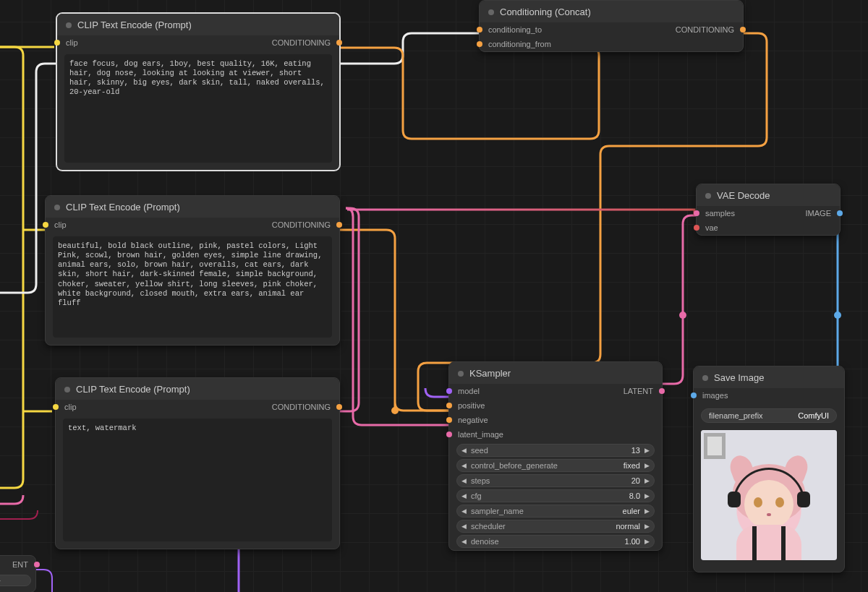  What do you see at coordinates (197, 463) in the screenshot?
I see `node-clip-text-encode-3: CLIP Text Encode (Prompt) clip CONDITION…` at bounding box center [197, 463].